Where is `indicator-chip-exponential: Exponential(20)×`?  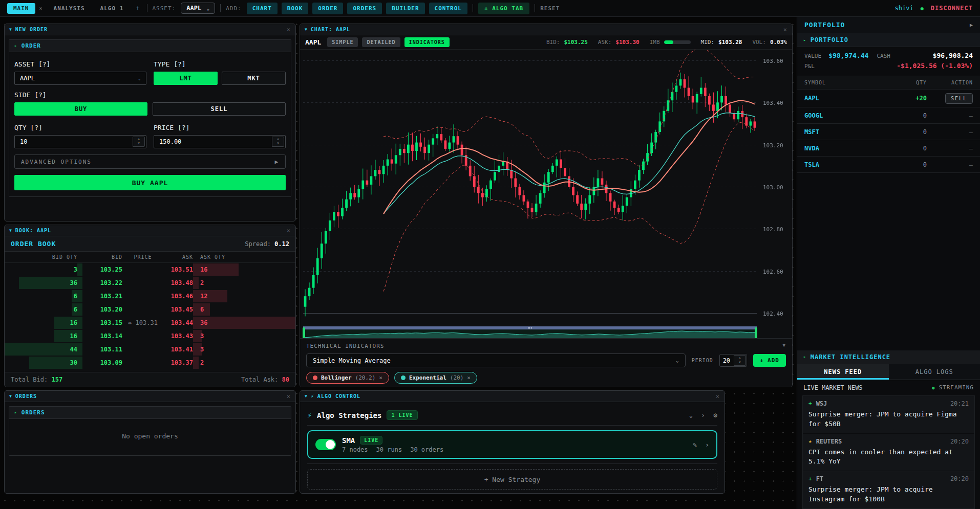 indicator-chip-exponential: Exponential(20)× is located at coordinates (436, 378).